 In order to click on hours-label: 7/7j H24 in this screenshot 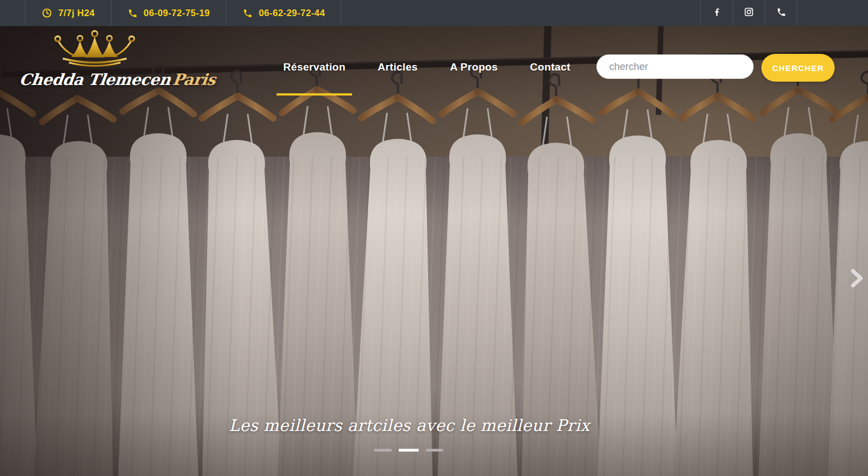, I will do `click(77, 13)`.